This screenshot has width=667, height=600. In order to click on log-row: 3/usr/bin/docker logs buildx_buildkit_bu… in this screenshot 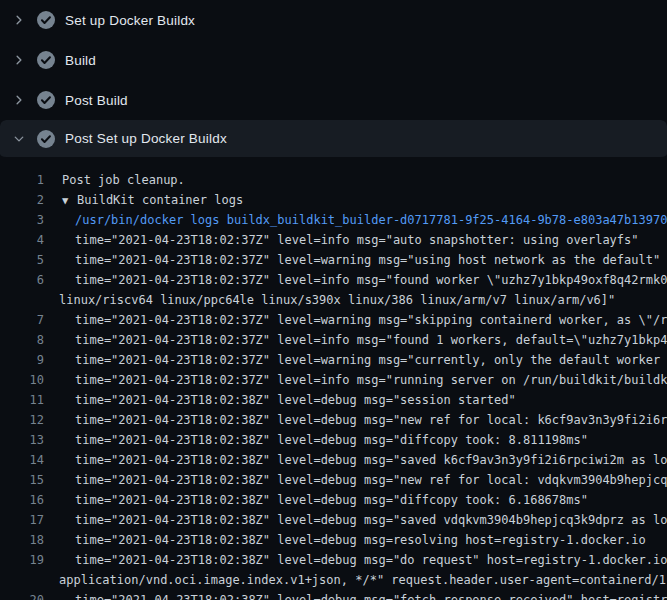, I will do `click(334, 220)`.